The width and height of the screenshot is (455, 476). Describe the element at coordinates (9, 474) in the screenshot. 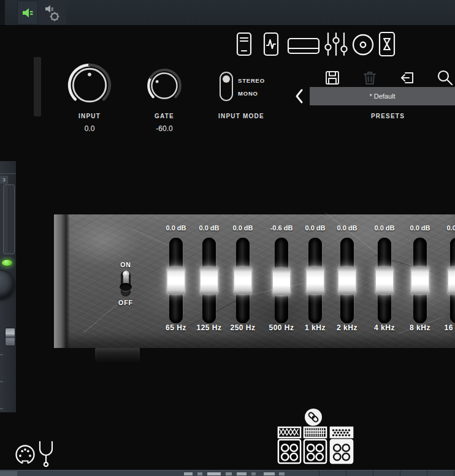

I see `strip-block` at that location.